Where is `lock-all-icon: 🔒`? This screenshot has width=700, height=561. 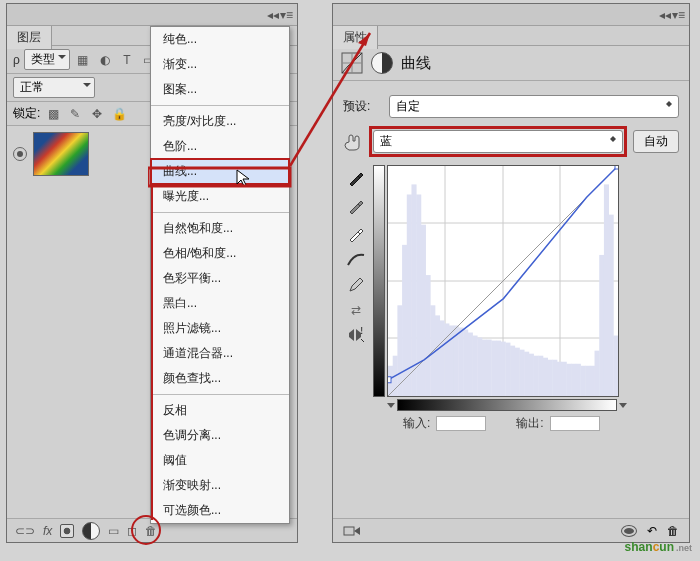 lock-all-icon: 🔒 is located at coordinates (119, 114).